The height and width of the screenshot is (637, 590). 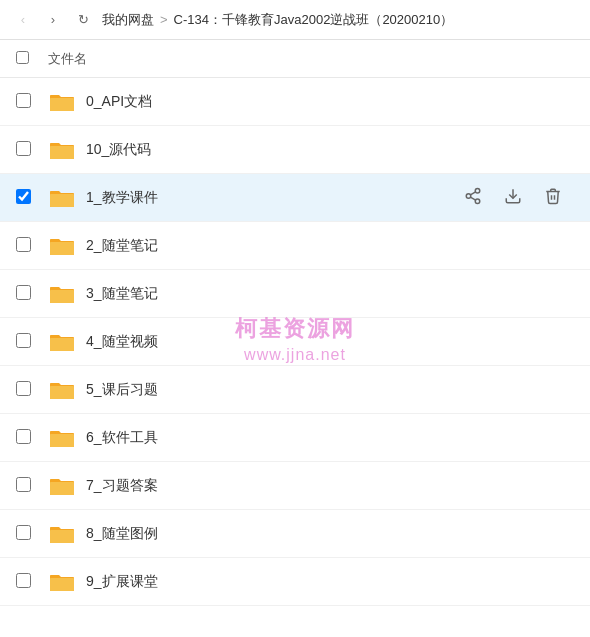 What do you see at coordinates (330, 294) in the screenshot?
I see `file-name: 3_随堂笔记` at bounding box center [330, 294].